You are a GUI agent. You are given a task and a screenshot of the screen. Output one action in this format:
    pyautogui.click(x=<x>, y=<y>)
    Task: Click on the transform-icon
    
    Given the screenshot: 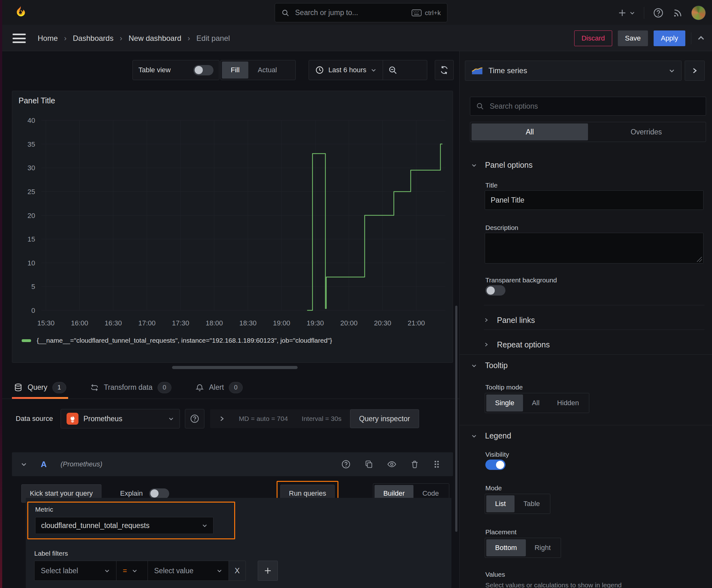 What is the action you would take?
    pyautogui.click(x=94, y=387)
    